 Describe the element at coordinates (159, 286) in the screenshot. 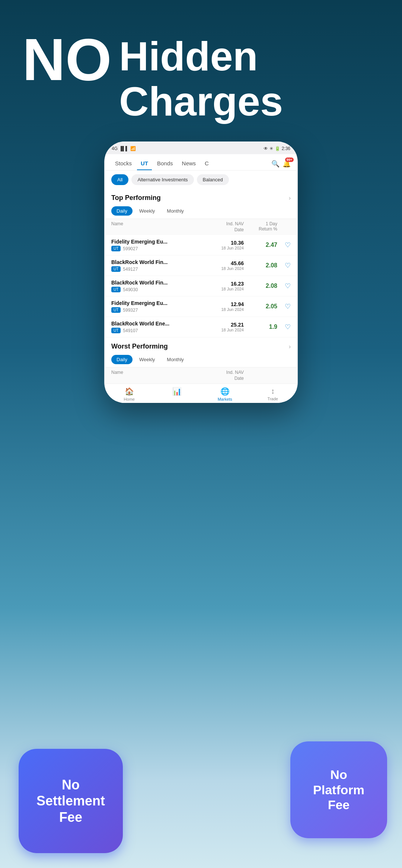

I see `fund-info-3: BlackRock World Fin... UT 549030` at that location.